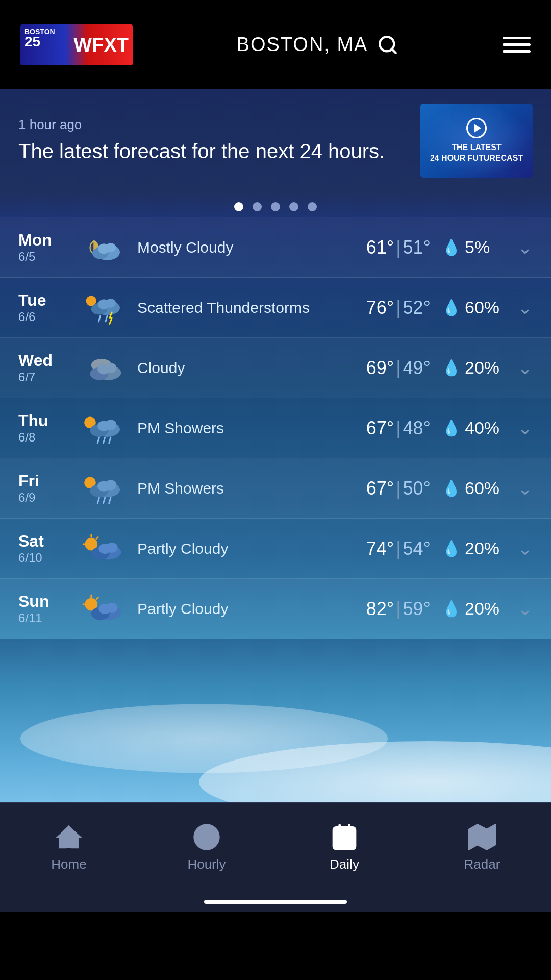  What do you see at coordinates (398, 368) in the screenshot?
I see `temperature-range: 69°|49°` at bounding box center [398, 368].